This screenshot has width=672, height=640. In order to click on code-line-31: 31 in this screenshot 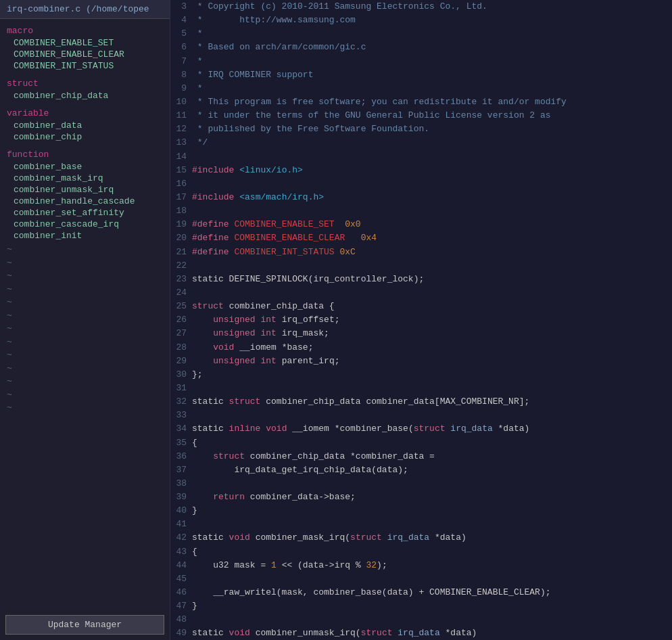, I will do `click(421, 388)`.